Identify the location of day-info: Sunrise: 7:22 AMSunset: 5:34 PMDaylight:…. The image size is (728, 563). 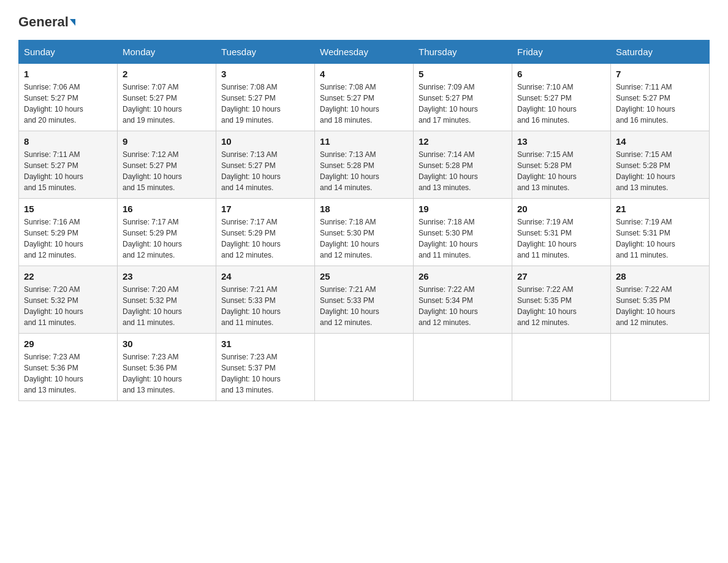
(463, 306).